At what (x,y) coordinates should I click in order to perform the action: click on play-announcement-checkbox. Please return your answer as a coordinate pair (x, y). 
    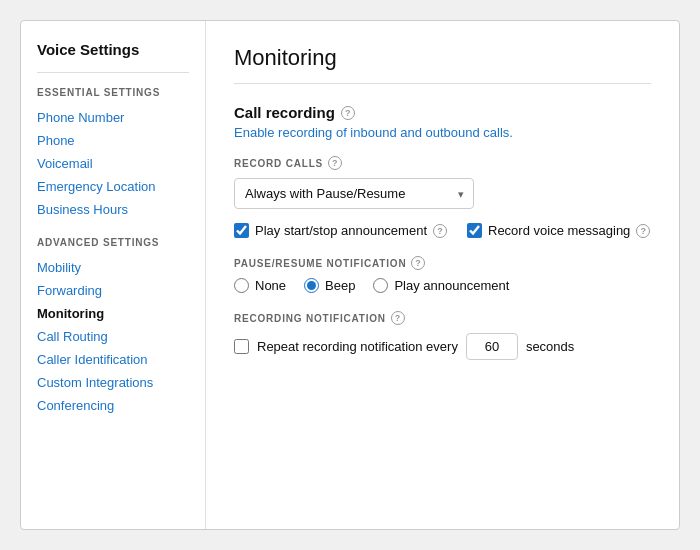
    Looking at the image, I should click on (242, 230).